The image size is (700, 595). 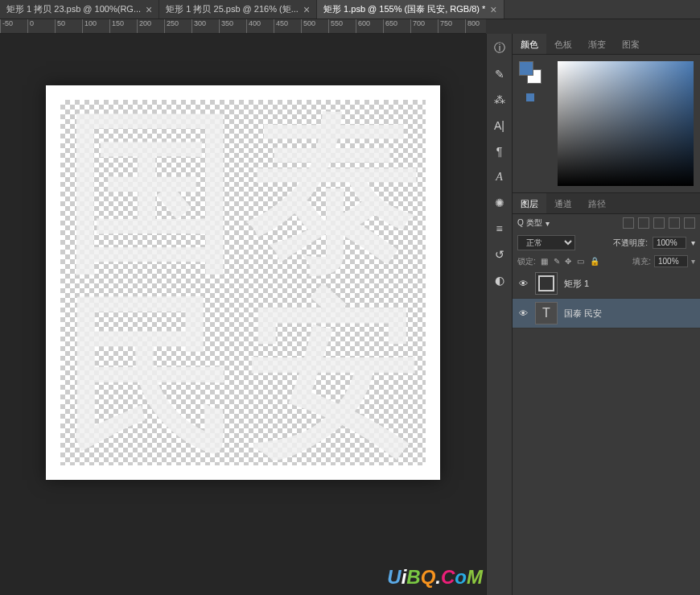 What do you see at coordinates (350, 10) in the screenshot?
I see `document-tabs: 矩形 1 拷贝 23.psb @ 100%(RG... × 矩形 1 拷贝 25…` at bounding box center [350, 10].